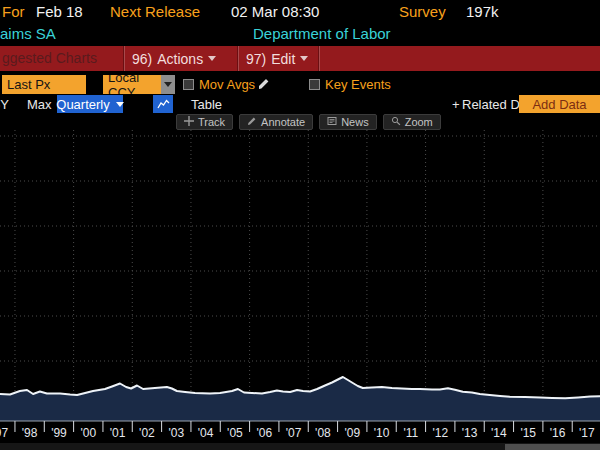 The height and width of the screenshot is (450, 600). What do you see at coordinates (308, 122) in the screenshot?
I see `chart-toolbar: TrackAnnotateNewsZoom` at bounding box center [308, 122].